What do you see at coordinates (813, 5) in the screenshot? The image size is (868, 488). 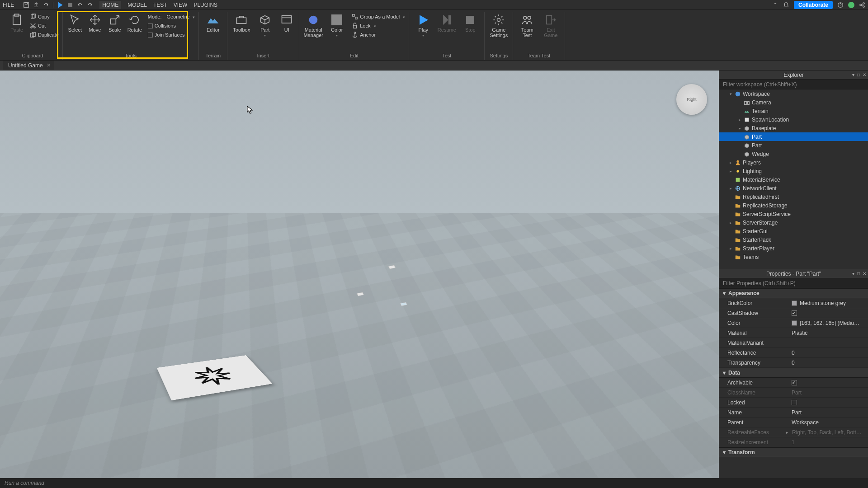 I see `collaborate-button: Collaborate` at bounding box center [813, 5].